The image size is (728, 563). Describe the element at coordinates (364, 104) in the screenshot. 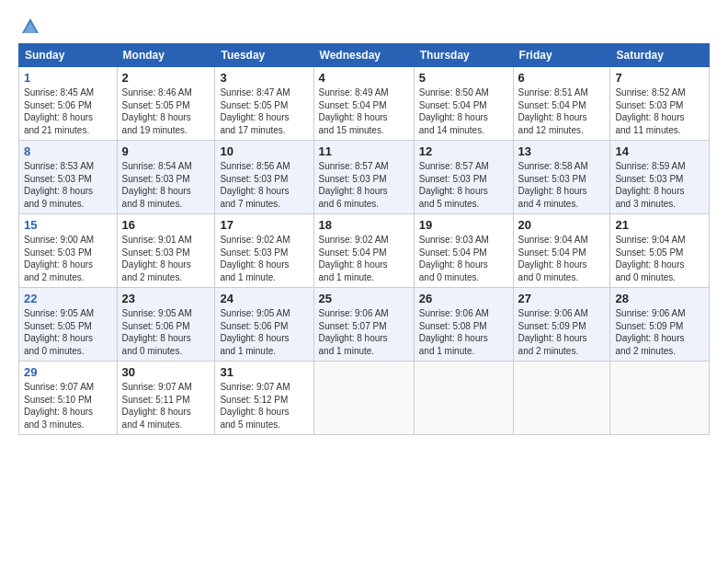

I see `calendar-cell: 4Sunrise: 8:49 AM Sunset: 5:04 PM Daylig…` at that location.